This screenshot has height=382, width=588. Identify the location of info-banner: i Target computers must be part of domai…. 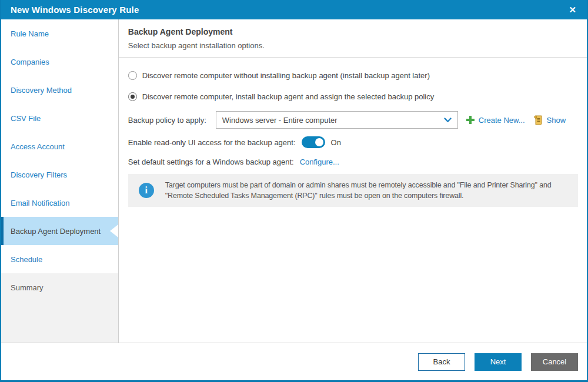
(353, 190).